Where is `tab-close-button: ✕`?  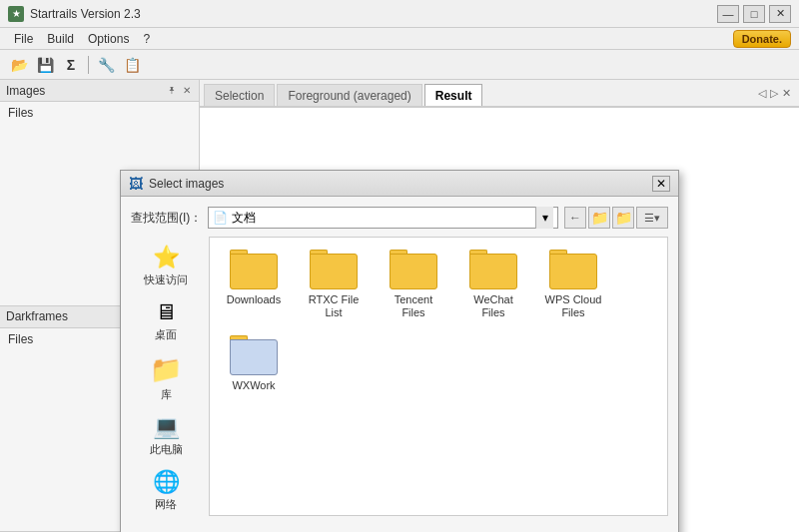
tab-close-button: ✕ is located at coordinates (787, 94).